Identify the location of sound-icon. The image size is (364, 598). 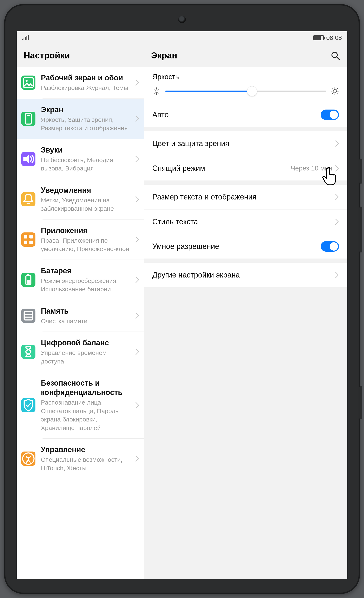
(28, 159).